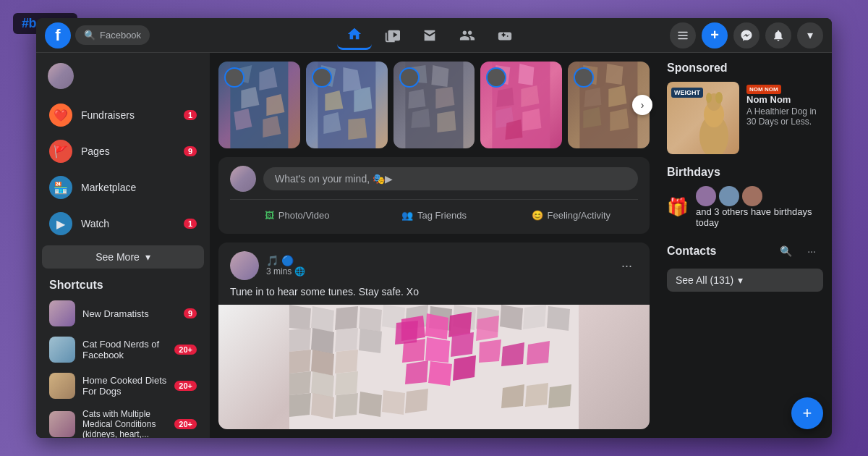 This screenshot has width=868, height=456. Describe the element at coordinates (407, 216) in the screenshot. I see `tag-icon: 👥` at that location.